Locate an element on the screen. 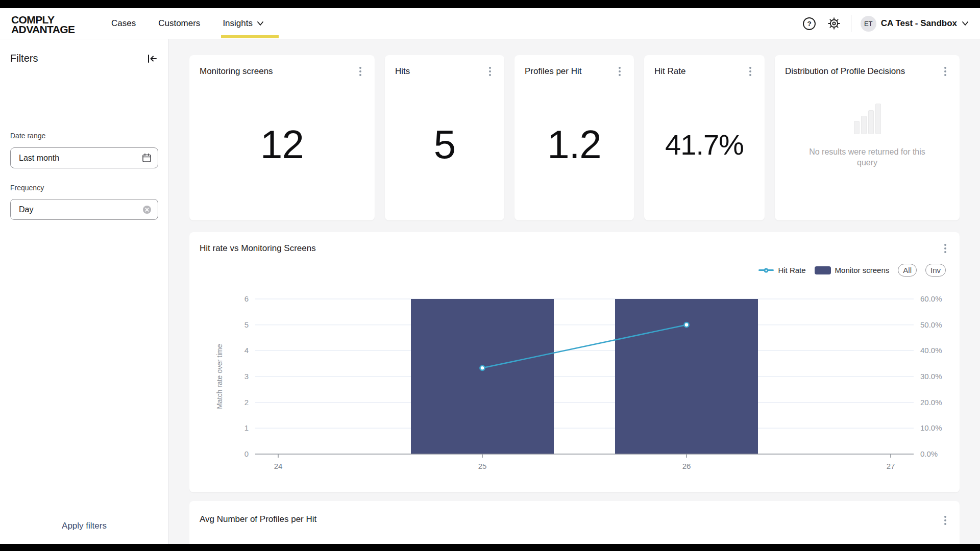 The image size is (980, 551). svg-text: 25 is located at coordinates (483, 466).